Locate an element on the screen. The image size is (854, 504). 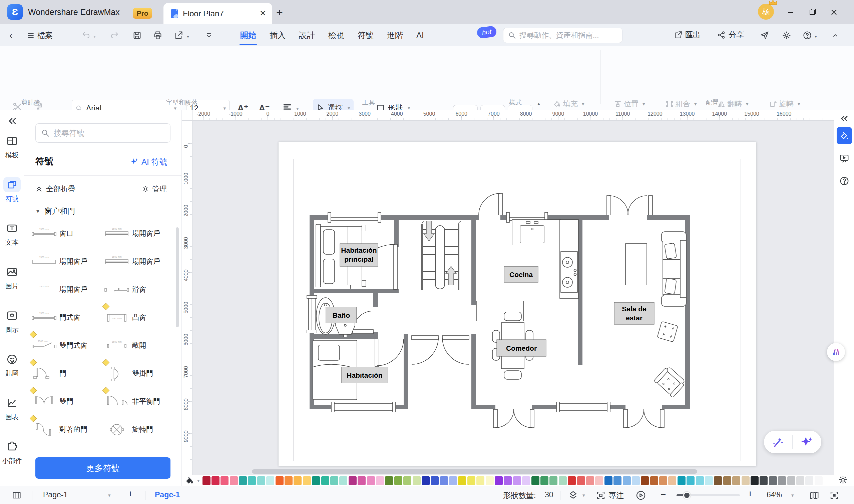
presentation-icon is located at coordinates (844, 158).